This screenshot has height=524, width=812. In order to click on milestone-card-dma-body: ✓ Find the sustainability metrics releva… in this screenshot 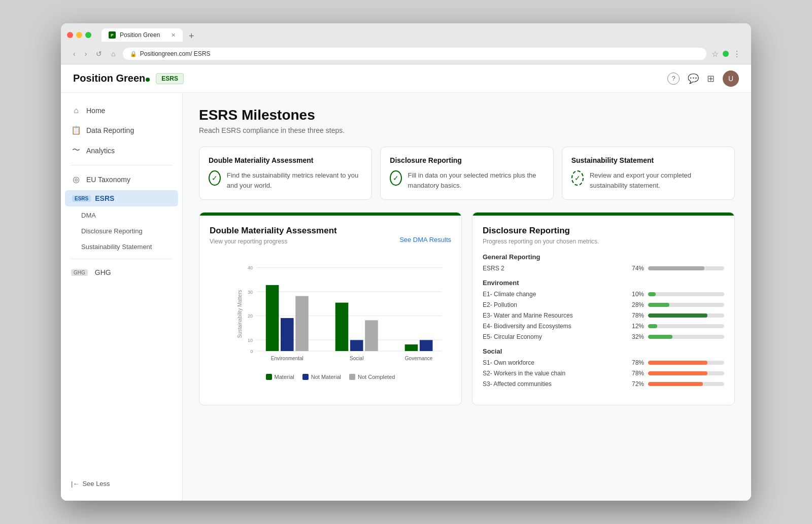, I will do `click(285, 181)`.